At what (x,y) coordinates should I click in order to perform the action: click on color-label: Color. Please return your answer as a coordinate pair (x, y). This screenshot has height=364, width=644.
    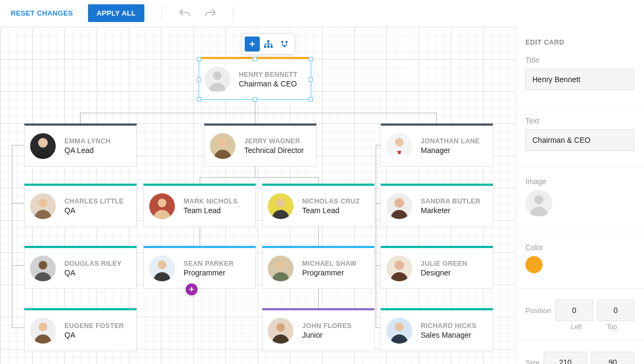
    Looking at the image, I should click on (580, 247).